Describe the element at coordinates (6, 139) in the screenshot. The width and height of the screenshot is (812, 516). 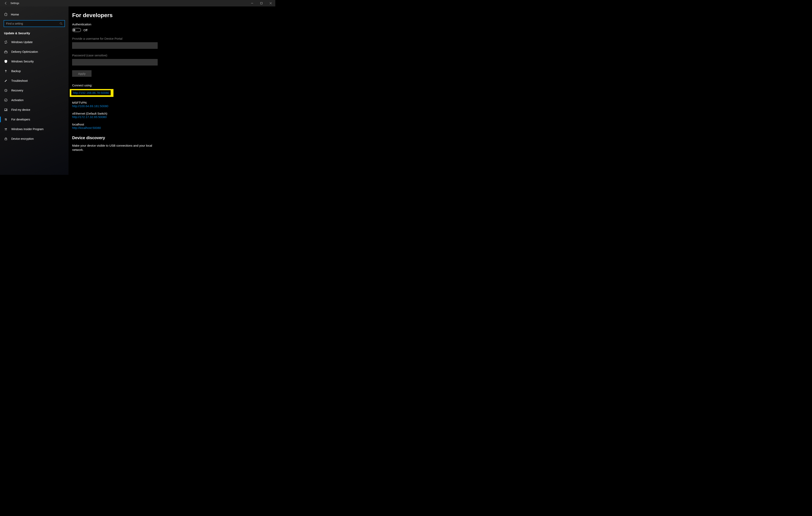
I see `lock-icon` at that location.